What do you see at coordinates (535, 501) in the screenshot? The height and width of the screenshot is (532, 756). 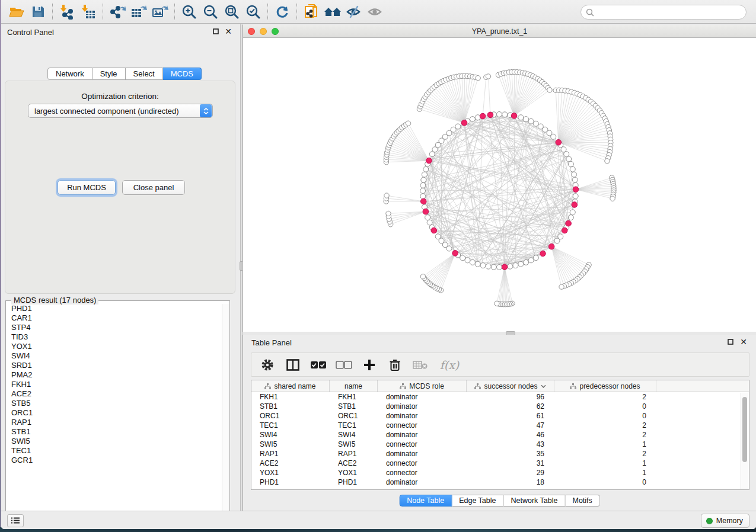 I see `tab-network-table: Network Table` at bounding box center [535, 501].